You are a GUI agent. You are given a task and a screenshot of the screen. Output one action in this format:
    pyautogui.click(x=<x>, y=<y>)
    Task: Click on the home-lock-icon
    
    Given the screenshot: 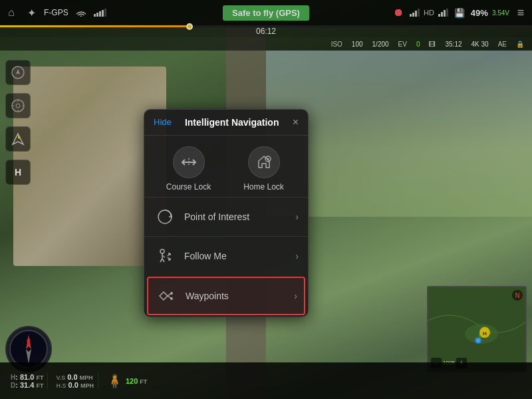 What is the action you would take?
    pyautogui.click(x=264, y=162)
    